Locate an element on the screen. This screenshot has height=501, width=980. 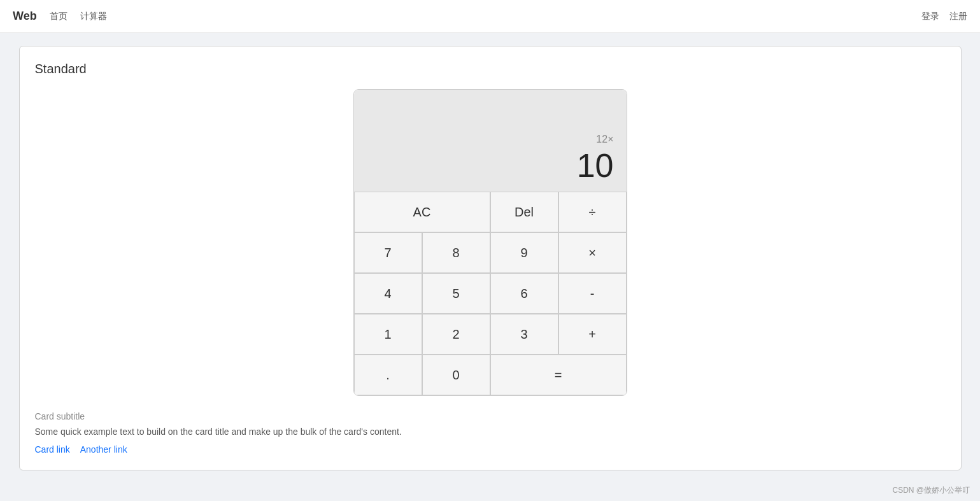
calc-expression: 12× is located at coordinates (605, 139).